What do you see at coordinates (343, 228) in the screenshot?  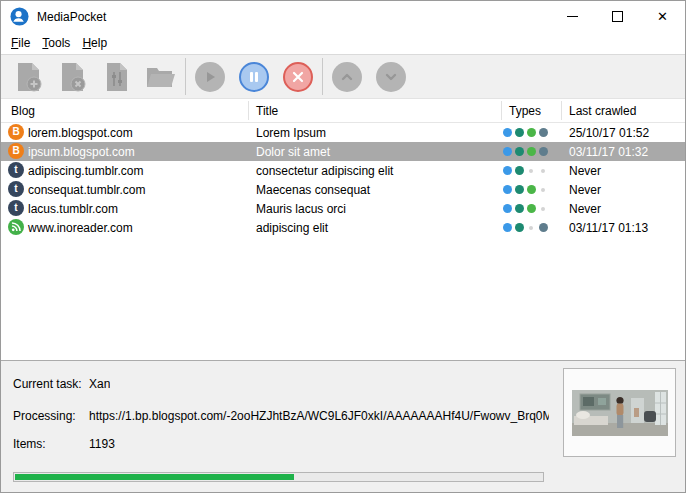 I see `table-row: www.inoreader.com adipiscing elit 03/11/…` at bounding box center [343, 228].